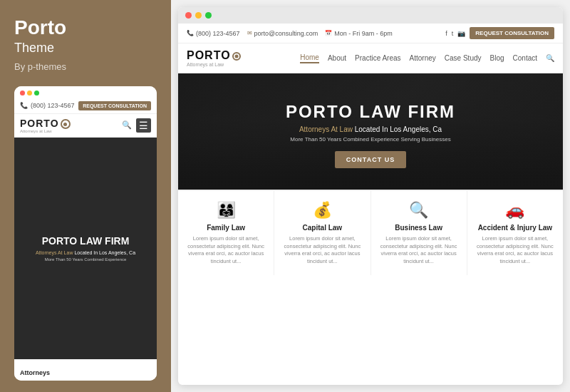 This screenshot has width=570, height=392. What do you see at coordinates (423, 58) in the screenshot?
I see `nav-link-attorney: Attorney` at bounding box center [423, 58].